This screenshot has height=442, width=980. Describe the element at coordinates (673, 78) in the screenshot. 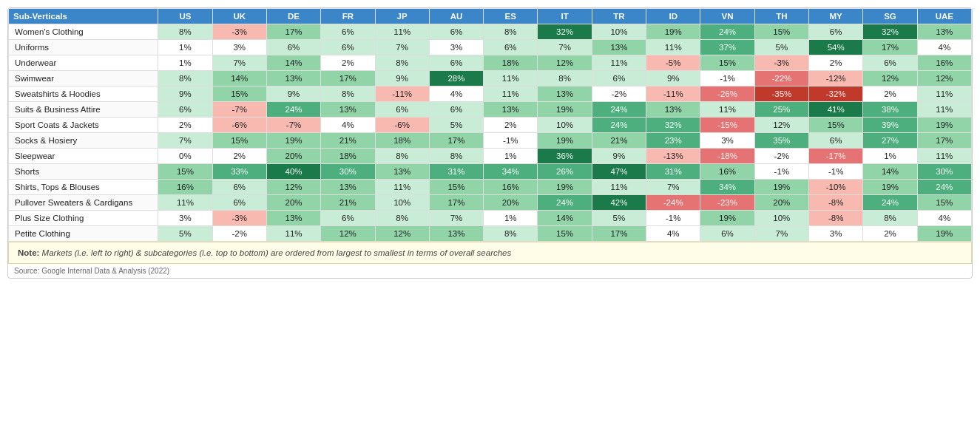

I see `cell-r3-c9: 9%` at that location.